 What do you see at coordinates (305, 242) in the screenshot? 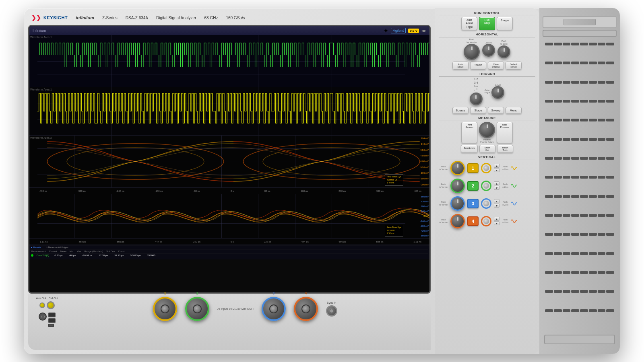
I see `t2-444: 444 ps` at bounding box center [305, 242].